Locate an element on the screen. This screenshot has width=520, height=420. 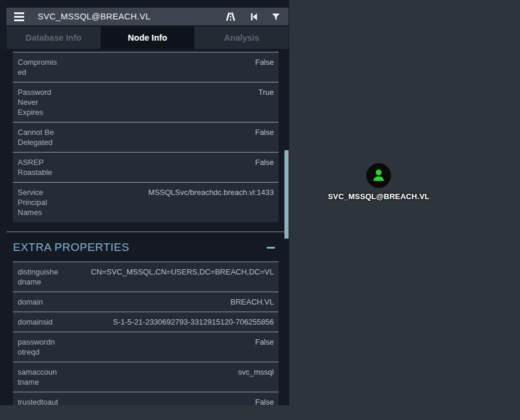
property-row: passwordnotreqd False is located at coordinates (146, 346).